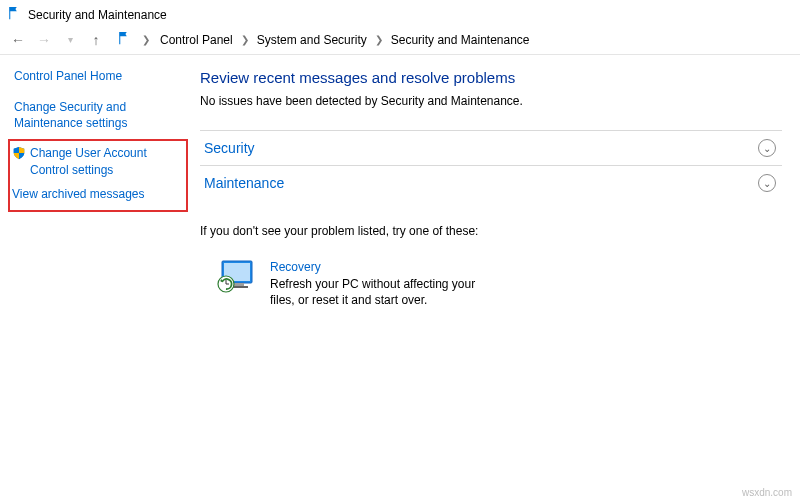  I want to click on title-bar: Security and Maintenance, so click(400, 14).